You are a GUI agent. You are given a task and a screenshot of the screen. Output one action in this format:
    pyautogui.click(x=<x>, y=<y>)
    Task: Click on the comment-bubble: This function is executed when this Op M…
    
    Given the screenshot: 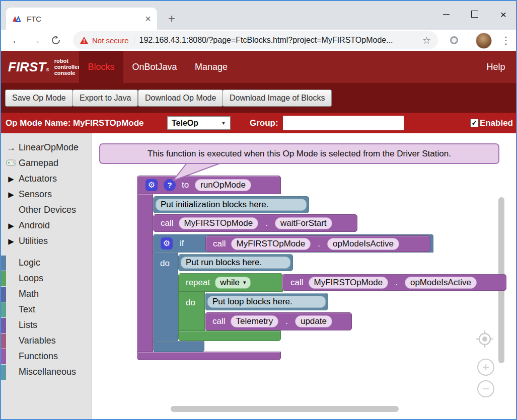 What is the action you would take?
    pyautogui.click(x=299, y=154)
    